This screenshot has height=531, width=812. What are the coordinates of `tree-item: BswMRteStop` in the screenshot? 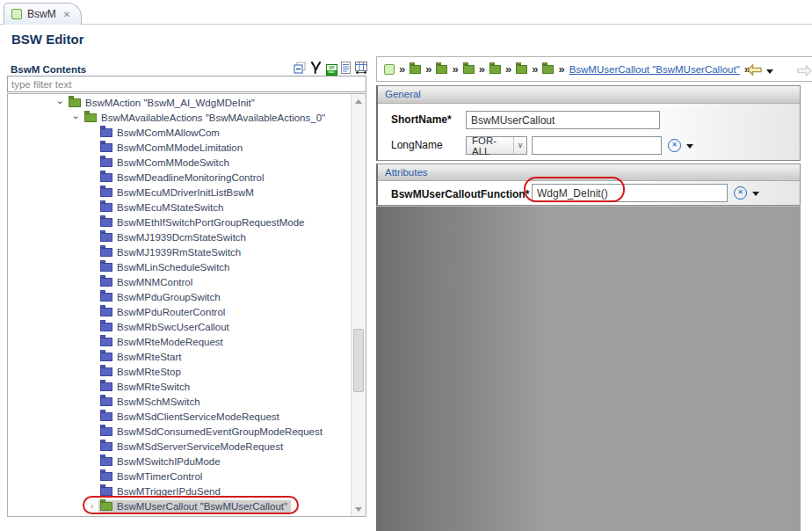 It's located at (179, 371).